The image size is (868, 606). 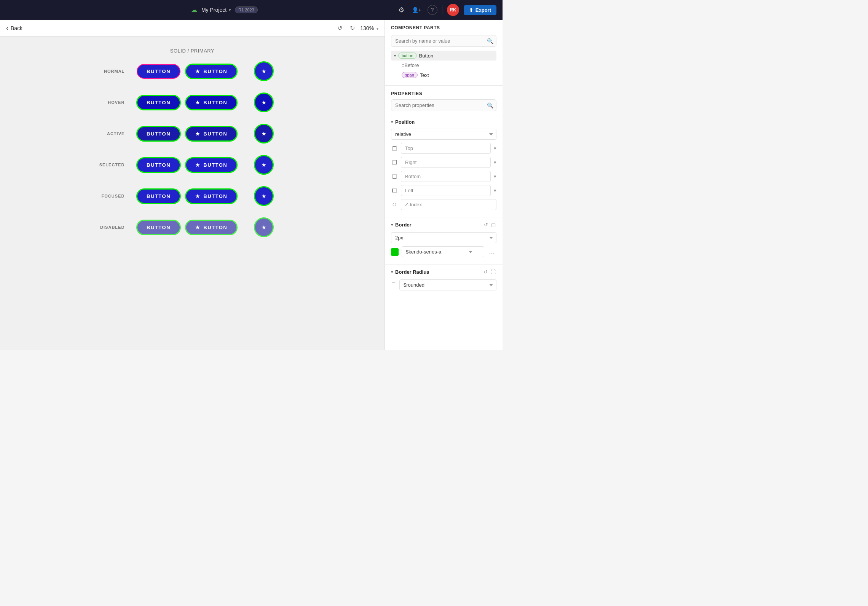 What do you see at coordinates (264, 134) in the screenshot?
I see `star-active-only: ★` at bounding box center [264, 134].